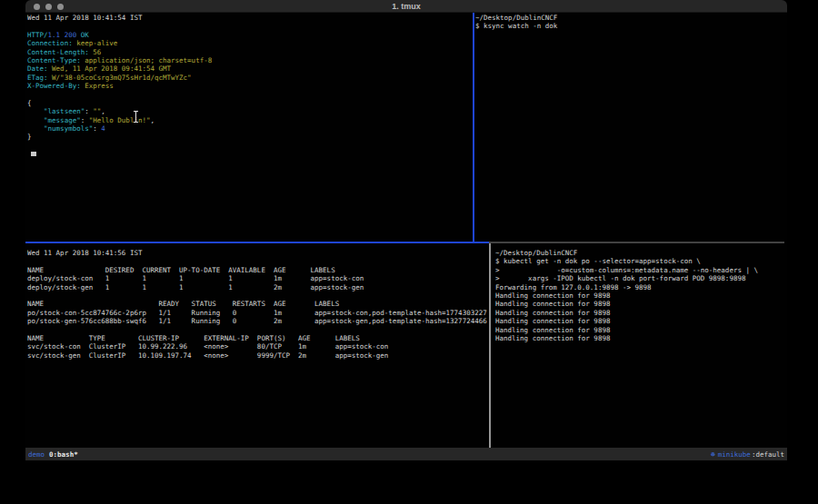 The image size is (818, 504). I want to click on pane-divider-horizontal, so click(636, 242).